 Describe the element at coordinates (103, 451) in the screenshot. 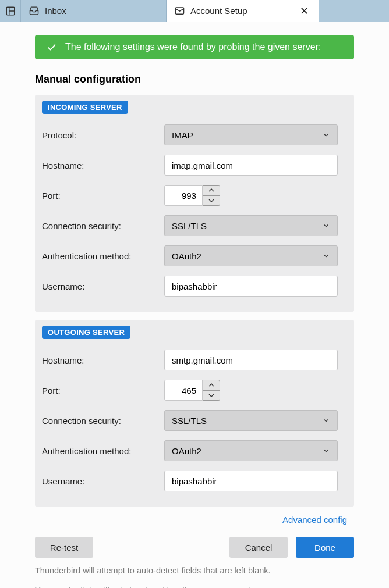

I see `outgoing-auth-label: Authentication method:` at that location.